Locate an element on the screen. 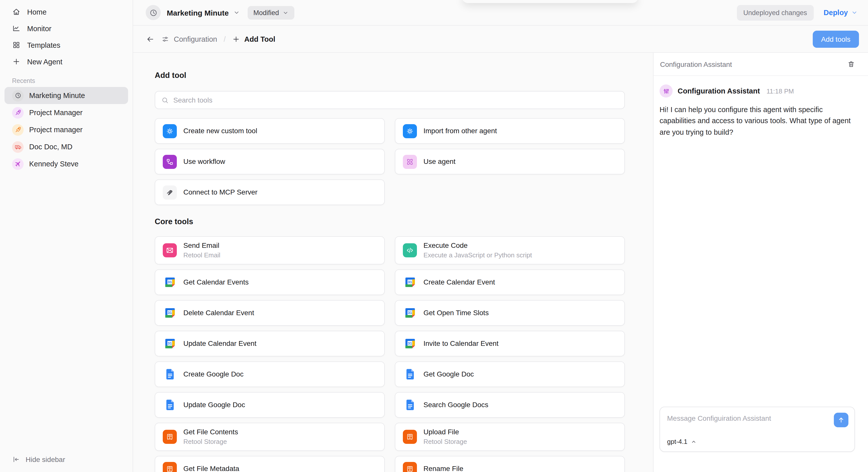 This screenshot has height=472, width=868. sidebar-item-monitor: Monitor is located at coordinates (66, 28).